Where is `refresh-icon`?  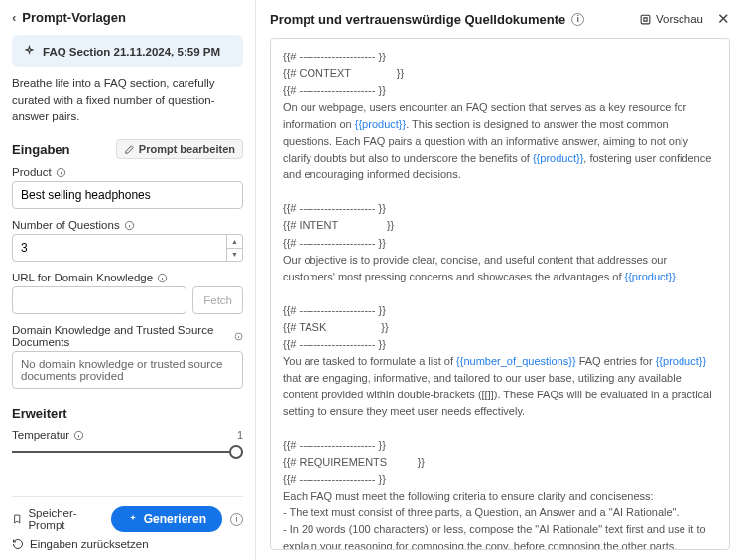 refresh-icon is located at coordinates (18, 544).